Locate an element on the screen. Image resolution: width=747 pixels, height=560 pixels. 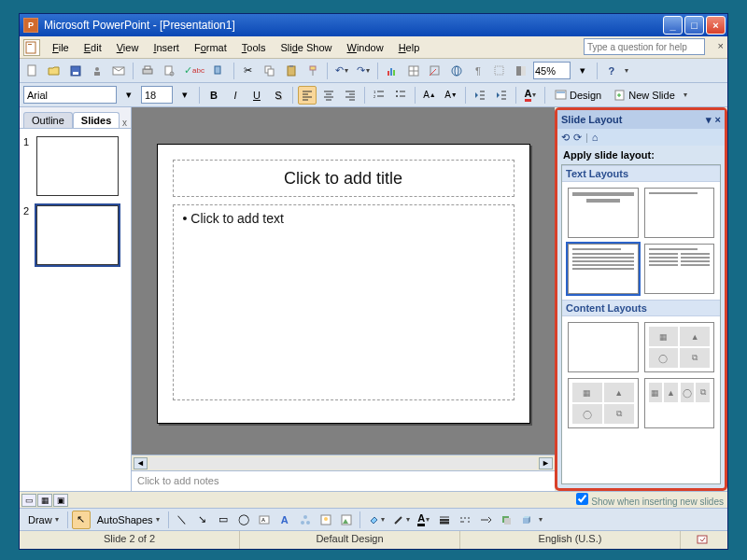
draw-menu: Draw▾ is located at coordinates (43, 520).